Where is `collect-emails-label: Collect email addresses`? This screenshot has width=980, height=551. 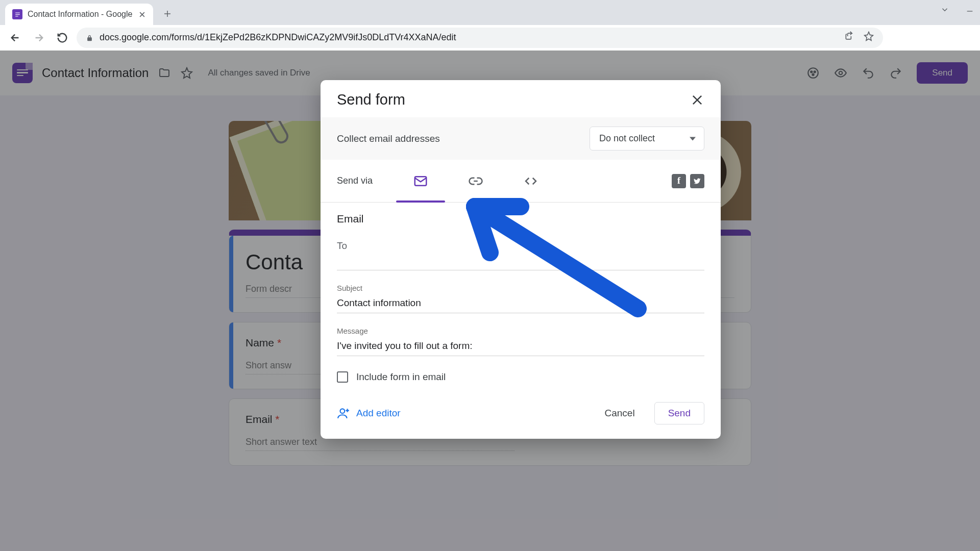 collect-emails-label: Collect email addresses is located at coordinates (388, 139).